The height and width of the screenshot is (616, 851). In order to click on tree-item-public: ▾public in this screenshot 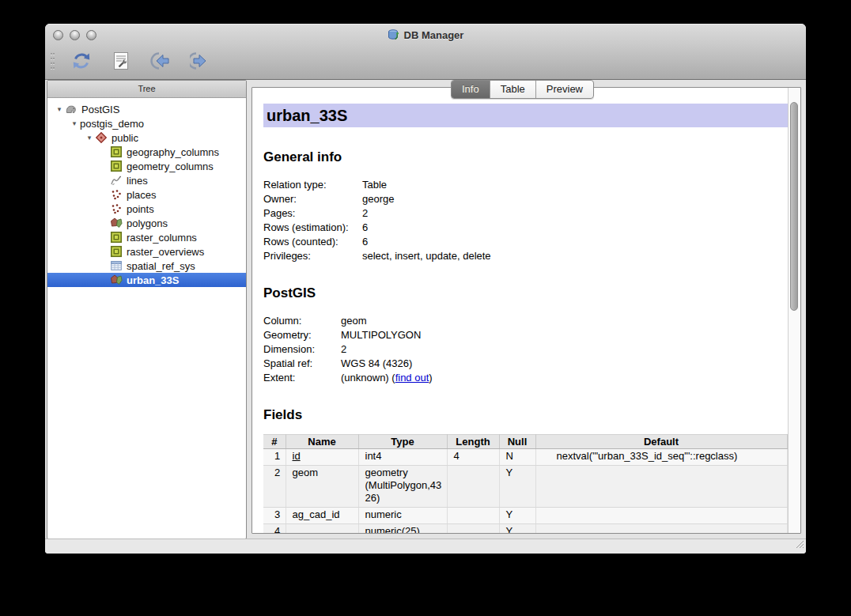, I will do `click(147, 138)`.